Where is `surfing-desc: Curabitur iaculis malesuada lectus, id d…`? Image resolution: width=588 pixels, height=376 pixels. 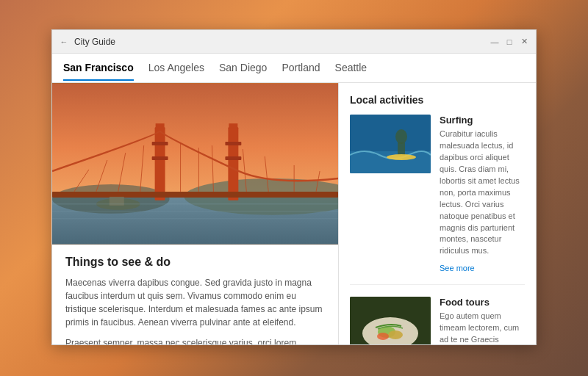
surfing-desc: Curabitur iaculis malesuada lectus, id d… is located at coordinates (482, 192).